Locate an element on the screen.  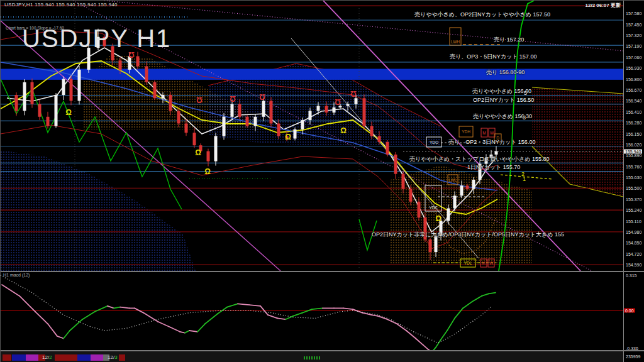
timeline-bar: 12/212/3 is located at coordinates (312, 357).